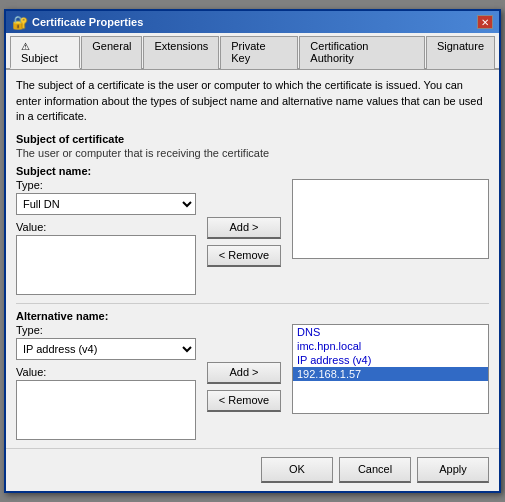  Describe the element at coordinates (244, 373) in the screenshot. I see `alt-add-button: Add >` at that location.